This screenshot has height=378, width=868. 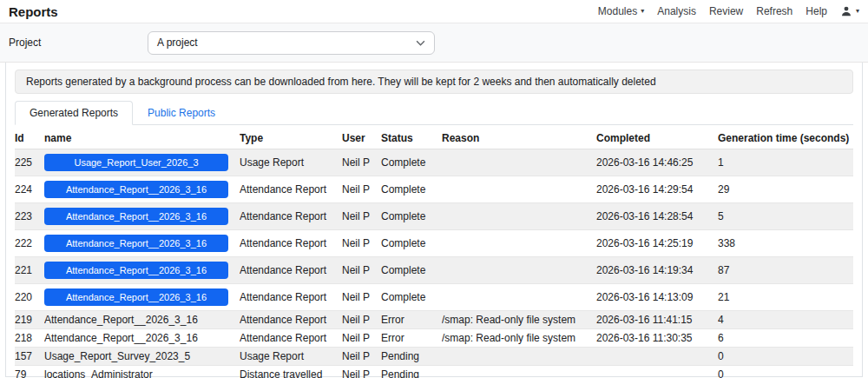 What do you see at coordinates (142, 356) in the screenshot?
I see `cell-name: Usage_Report_Survey_2023_5` at bounding box center [142, 356].